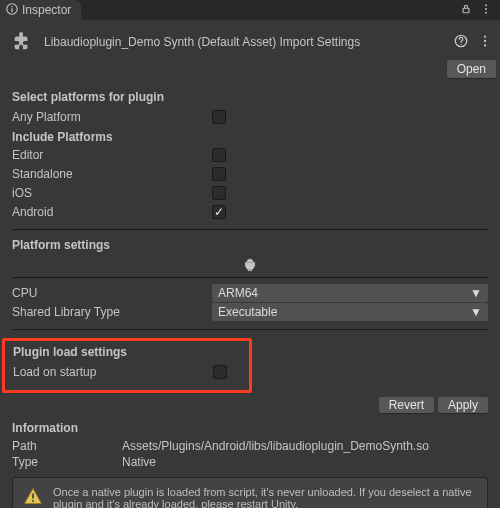  I want to click on cpu-row: CPU ARM64 ▼, so click(250, 293).